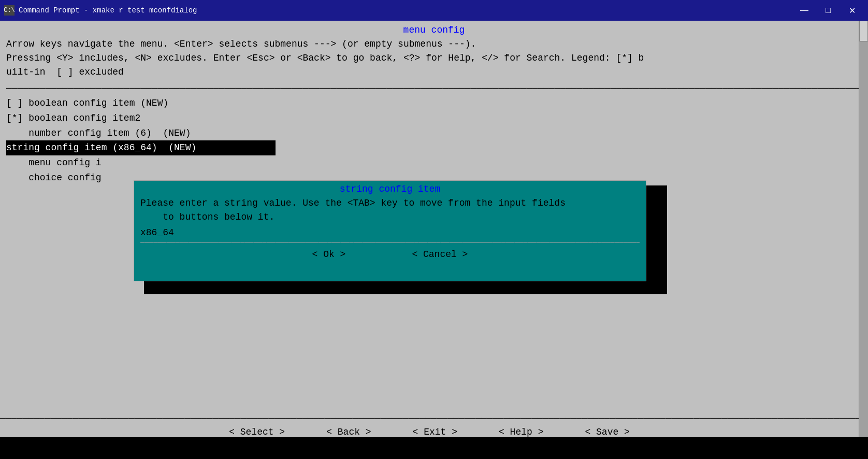  Describe the element at coordinates (434, 148) in the screenshot. I see `list-item-selected: string config item (x86_64) (NEW)` at that location.